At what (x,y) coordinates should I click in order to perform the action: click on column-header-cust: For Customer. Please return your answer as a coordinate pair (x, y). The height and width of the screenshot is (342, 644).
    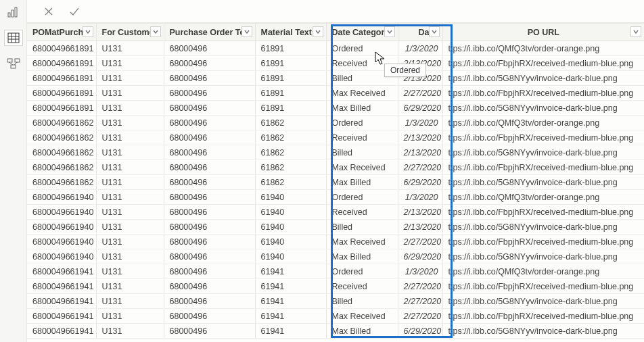
    Looking at the image, I should click on (130, 32).